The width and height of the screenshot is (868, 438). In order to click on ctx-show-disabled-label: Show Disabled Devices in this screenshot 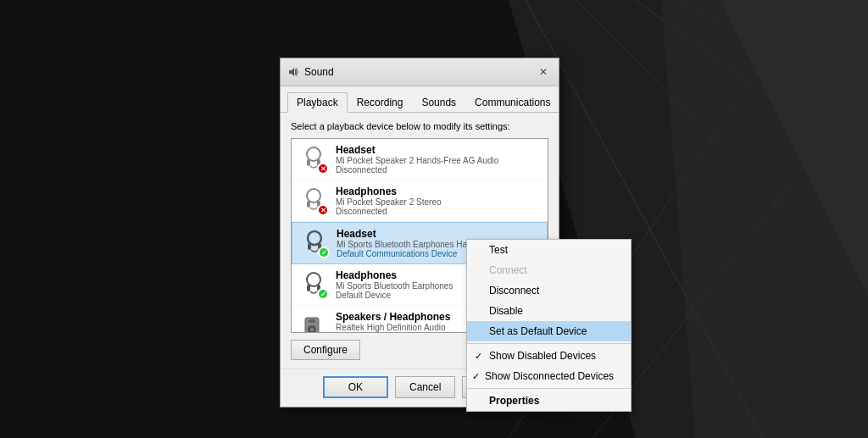, I will do `click(542, 356)`.